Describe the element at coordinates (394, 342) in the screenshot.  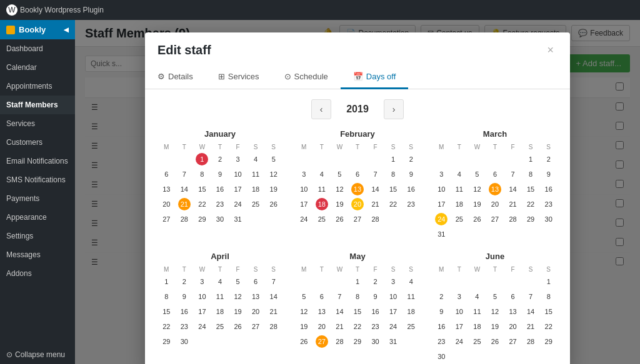
I see `calendar-day: 31` at that location.